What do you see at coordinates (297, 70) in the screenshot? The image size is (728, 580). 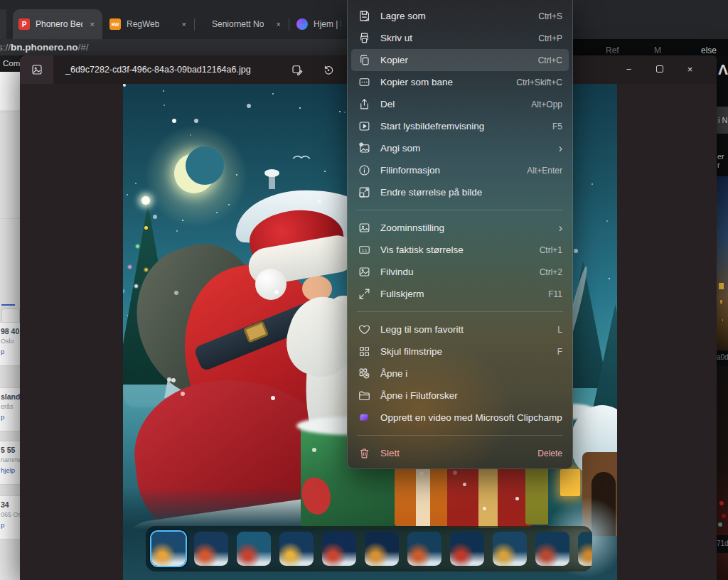 I see `edit-image-button` at bounding box center [297, 70].